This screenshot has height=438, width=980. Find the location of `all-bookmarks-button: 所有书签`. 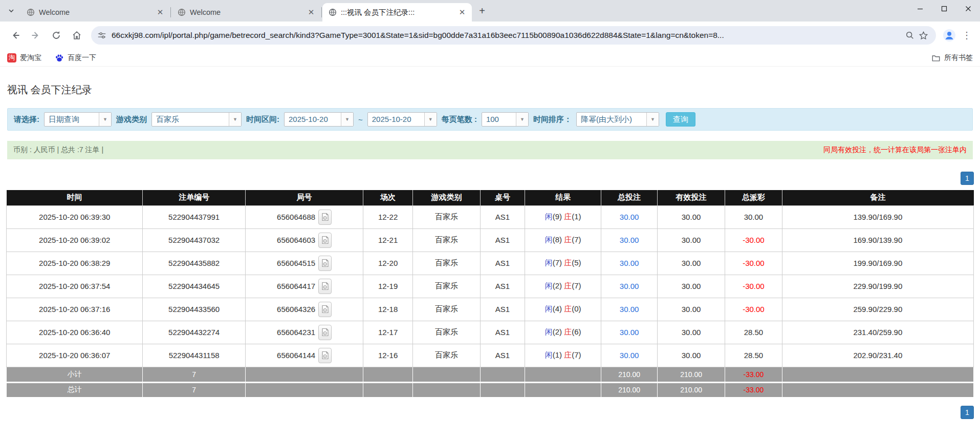

all-bookmarks-button: 所有书签 is located at coordinates (952, 58).